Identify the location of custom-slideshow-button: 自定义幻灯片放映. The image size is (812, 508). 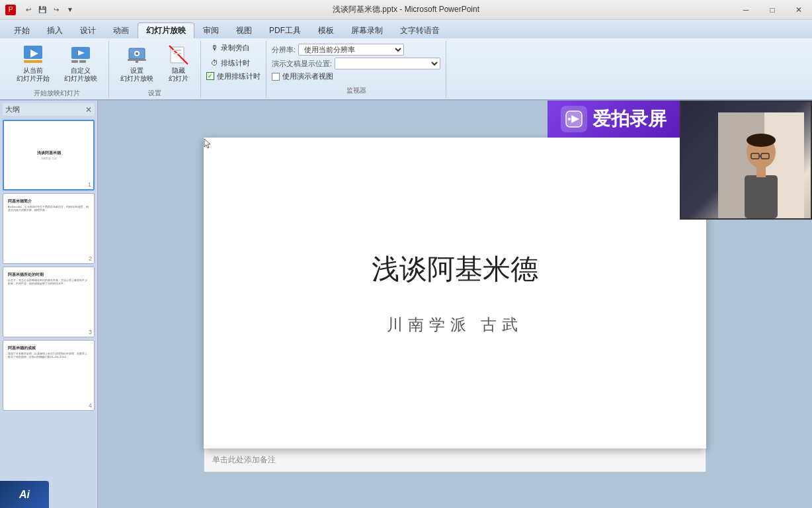
(81, 64).